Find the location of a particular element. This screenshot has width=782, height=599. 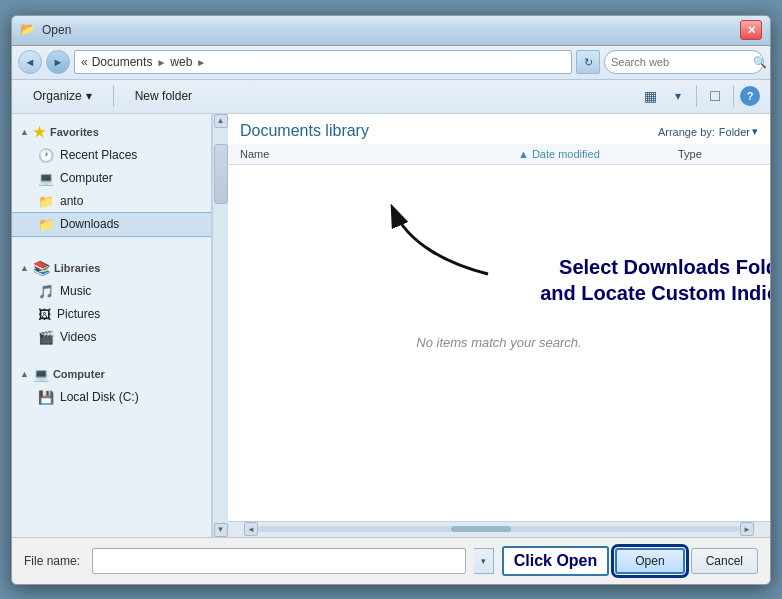

videos-icon: 🎬 is located at coordinates (46, 338).